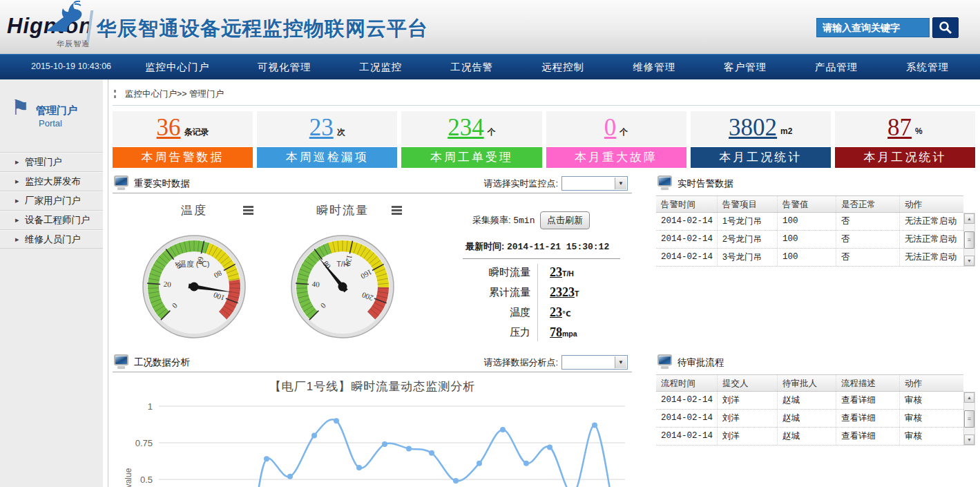 The image size is (980, 487). Describe the element at coordinates (568, 274) in the screenshot. I see `reading-unit: T/H` at that location.